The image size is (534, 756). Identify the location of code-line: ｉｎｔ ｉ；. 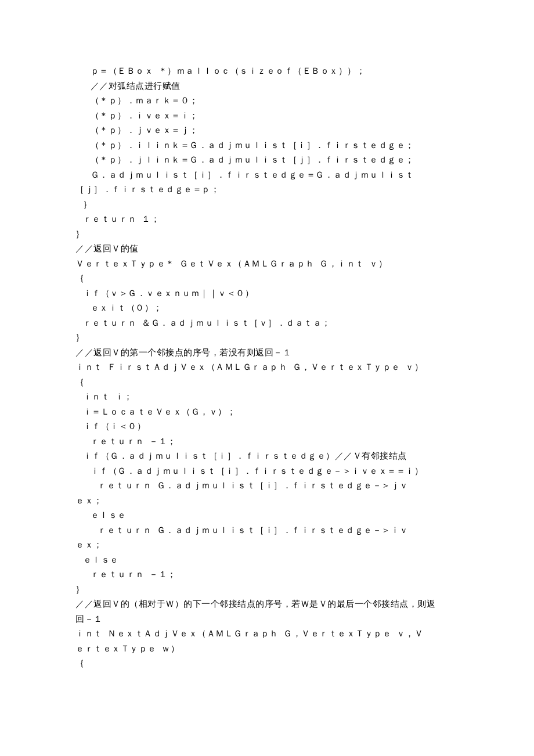
(267, 397).